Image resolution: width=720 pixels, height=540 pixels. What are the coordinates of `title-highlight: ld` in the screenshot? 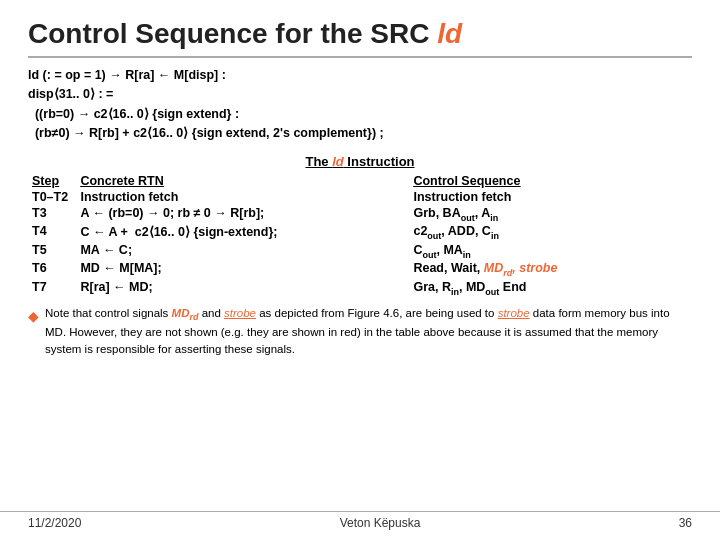 It's located at (450, 34).